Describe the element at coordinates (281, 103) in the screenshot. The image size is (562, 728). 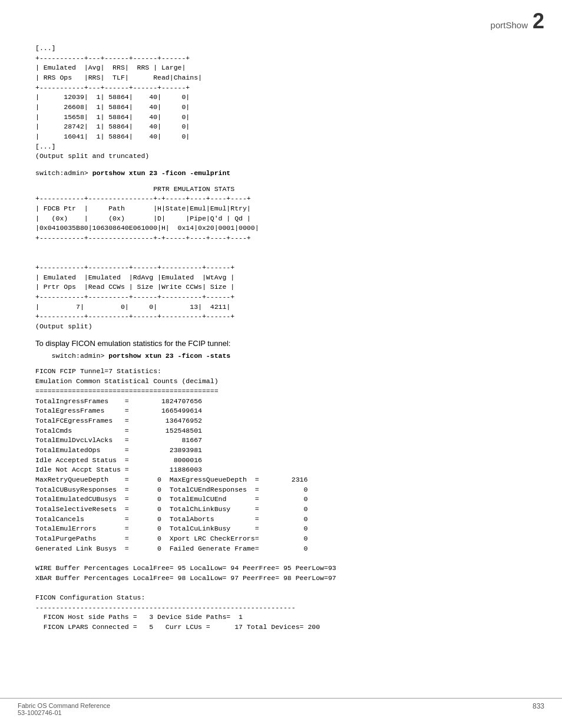
I see `section-block1: [...] +-----------+---+------+------+---…` at that location.